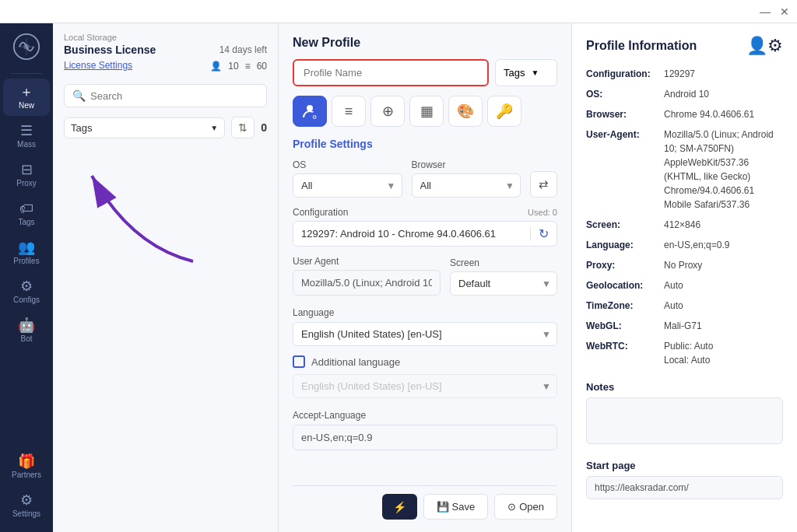 The image size is (797, 532). I want to click on info-value: Auto, so click(724, 306).